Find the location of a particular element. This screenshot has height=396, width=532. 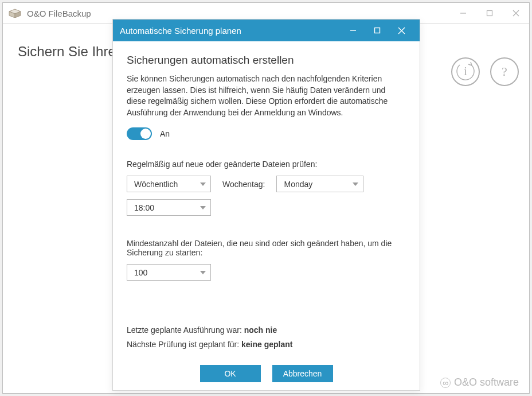

brand-logo-icon: ∞ is located at coordinates (445, 383).